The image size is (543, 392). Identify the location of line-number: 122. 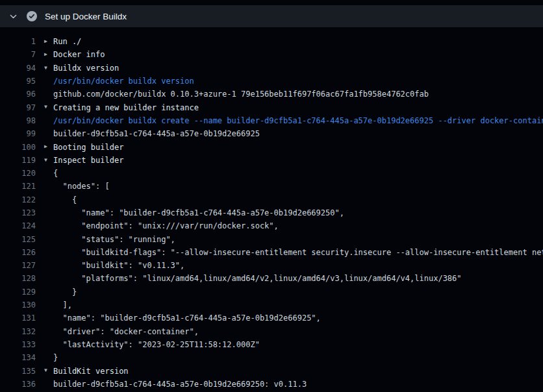
(18, 200).